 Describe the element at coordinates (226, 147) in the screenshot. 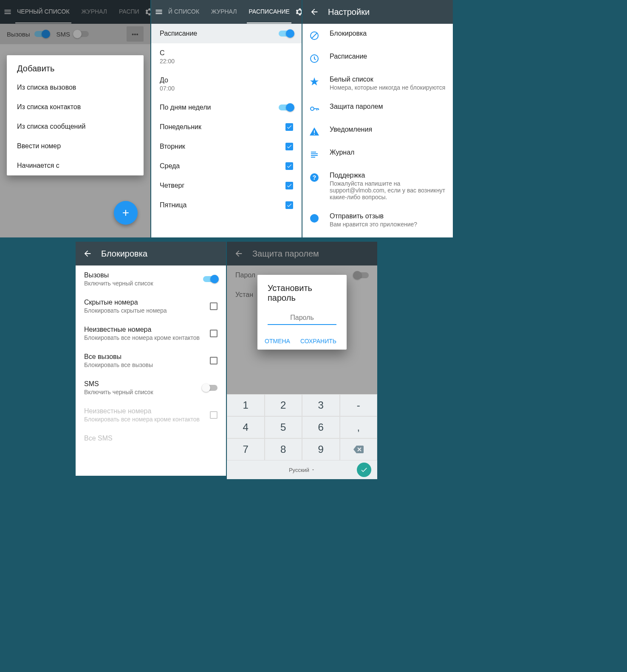

I see `day-row: Вторник` at that location.